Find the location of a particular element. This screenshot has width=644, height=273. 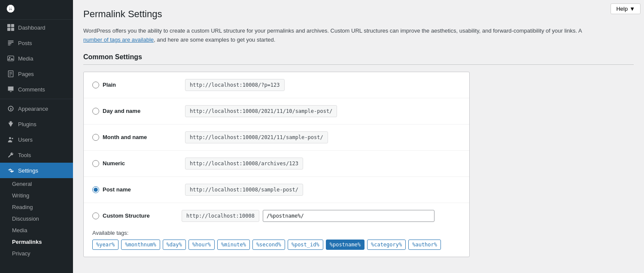

sidebar-item-plugins-label: Plugins is located at coordinates (27, 124).